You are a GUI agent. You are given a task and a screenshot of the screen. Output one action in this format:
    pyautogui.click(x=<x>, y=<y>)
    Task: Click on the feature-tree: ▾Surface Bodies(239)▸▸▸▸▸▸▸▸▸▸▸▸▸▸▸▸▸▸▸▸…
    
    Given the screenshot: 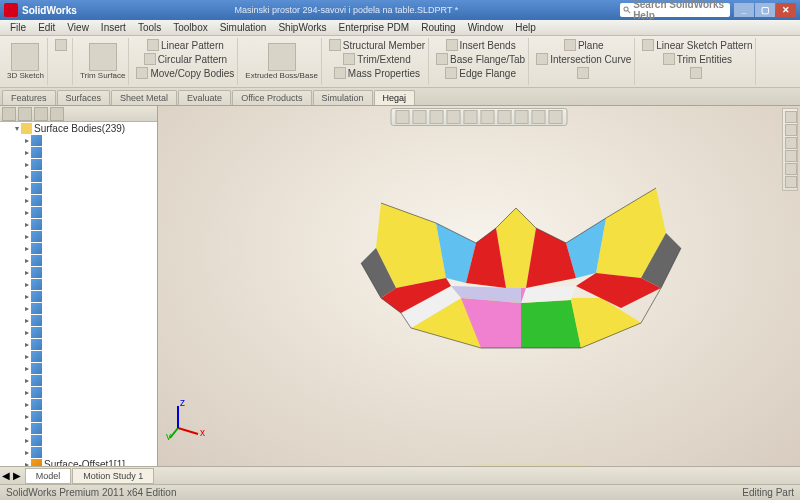 What is the action you would take?
    pyautogui.click(x=78, y=294)
    